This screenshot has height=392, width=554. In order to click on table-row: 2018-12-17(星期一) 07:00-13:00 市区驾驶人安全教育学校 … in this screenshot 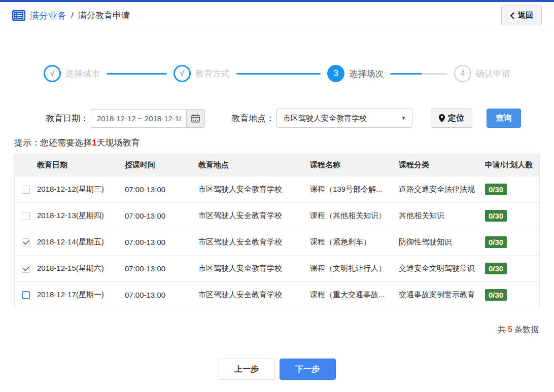, I will do `click(277, 295)`.